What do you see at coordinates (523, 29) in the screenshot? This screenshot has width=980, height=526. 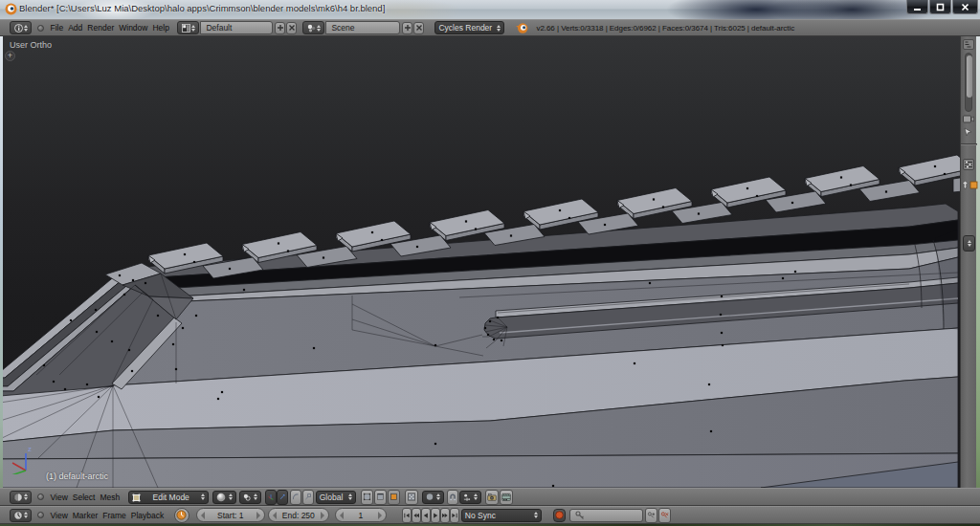 I see `blender-logo` at bounding box center [523, 29].